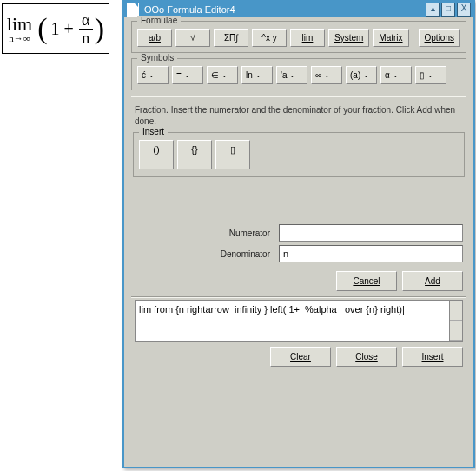  What do you see at coordinates (396, 75) in the screenshot?
I see `symbol-alpha-dropdown: α⌄` at bounding box center [396, 75].